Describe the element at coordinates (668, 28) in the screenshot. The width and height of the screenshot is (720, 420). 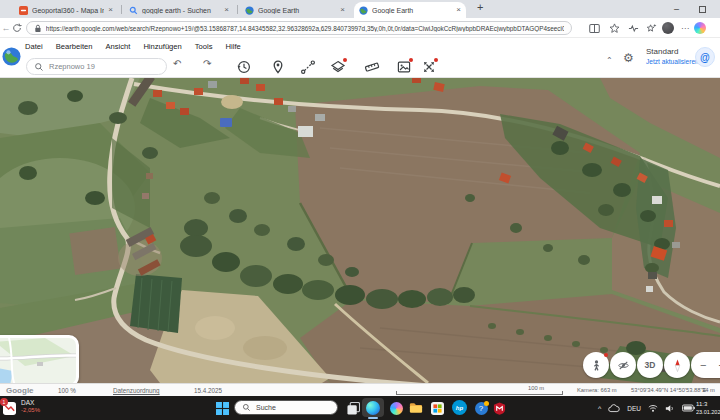
I see `profile-avatar` at that location.